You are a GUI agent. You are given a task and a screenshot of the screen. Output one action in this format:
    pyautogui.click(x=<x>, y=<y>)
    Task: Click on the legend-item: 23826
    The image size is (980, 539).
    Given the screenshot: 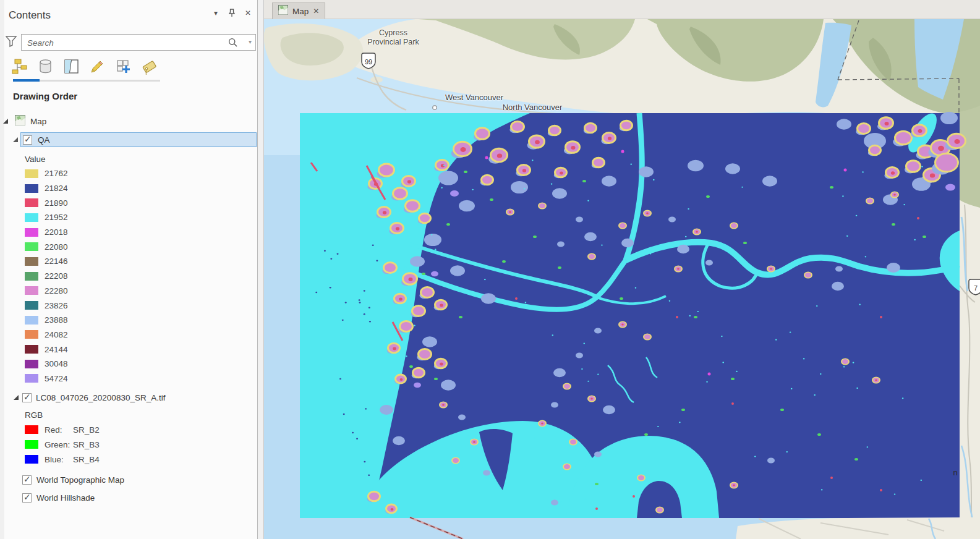 What is the action you would take?
    pyautogui.click(x=129, y=305)
    